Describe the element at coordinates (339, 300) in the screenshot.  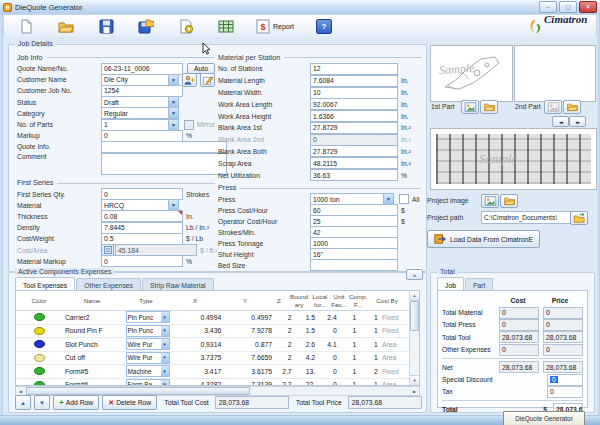
I see `column-header: Unit Fac...` at that location.